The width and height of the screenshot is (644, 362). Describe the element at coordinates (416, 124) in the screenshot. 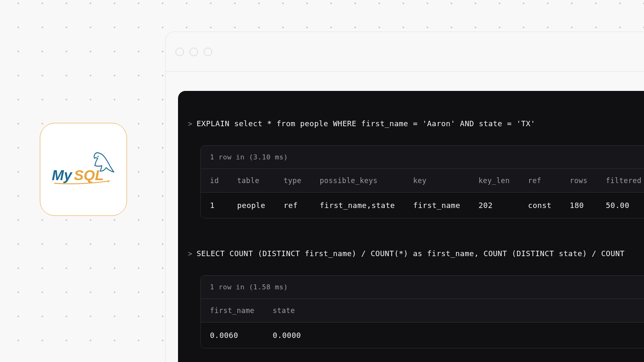

I see `query-line: > EXPLAIN select * from people WHERE fir…` at that location.